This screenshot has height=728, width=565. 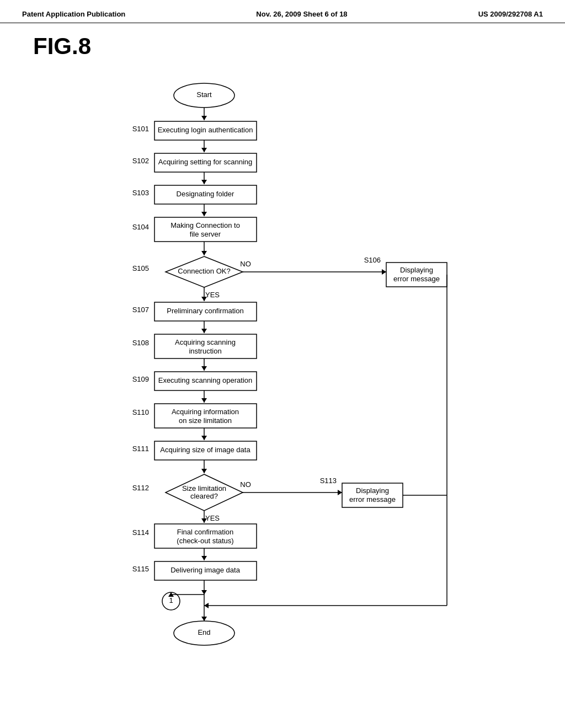 What do you see at coordinates (204, 496) in the screenshot?
I see `s112-label-2: cleared?` at bounding box center [204, 496].